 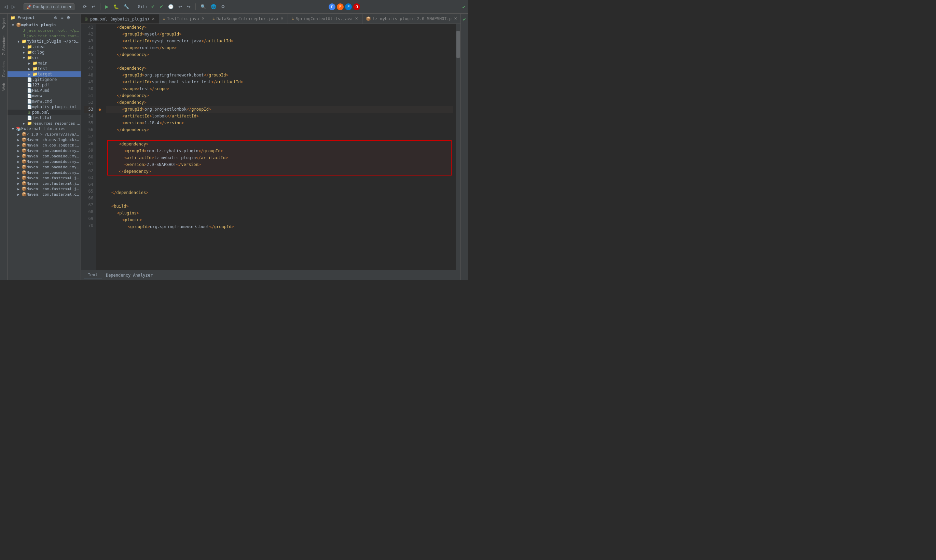 I want to click on debug-btn: 🐛, so click(x=116, y=7).